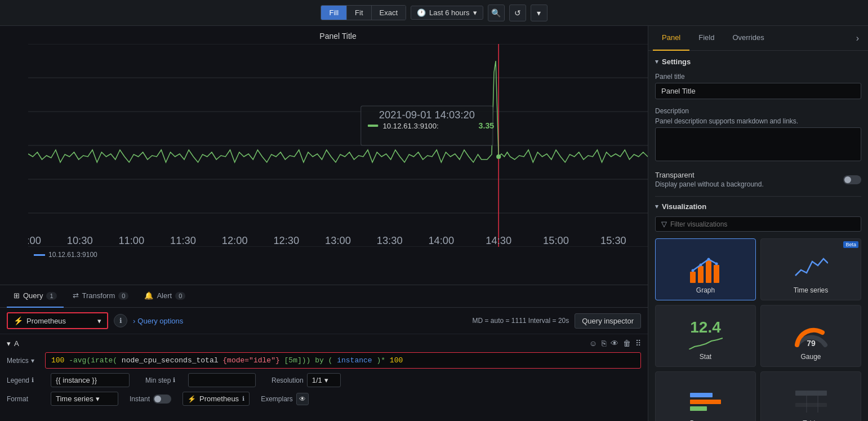  Describe the element at coordinates (676, 62) in the screenshot. I see `settings-section-label: Settings` at that location.